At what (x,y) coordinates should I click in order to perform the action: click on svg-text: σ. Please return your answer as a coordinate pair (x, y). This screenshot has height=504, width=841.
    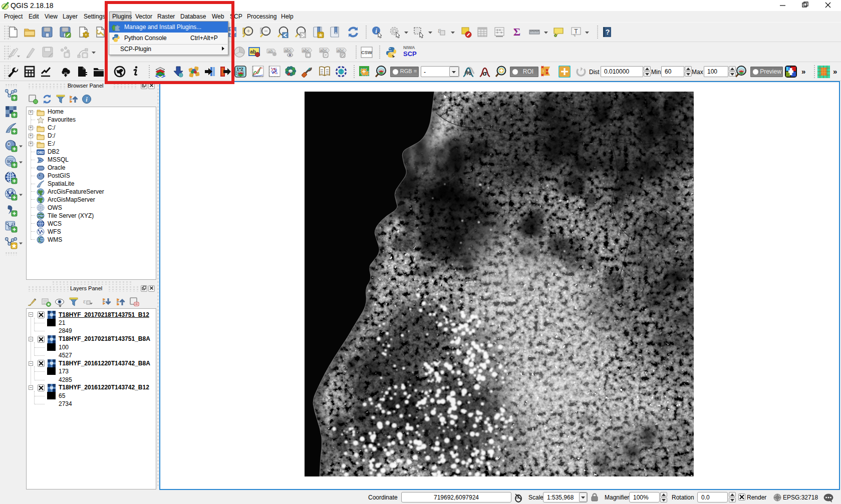
    Looking at the image, I should click on (485, 73).